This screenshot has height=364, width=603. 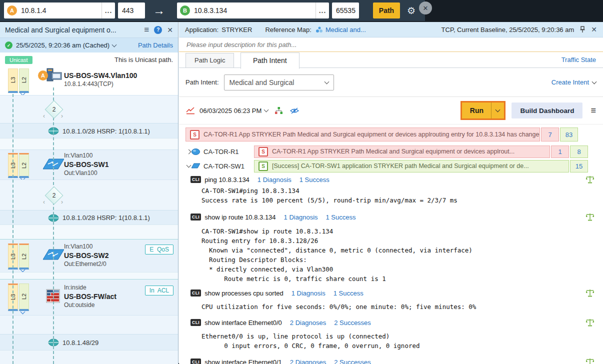 What do you see at coordinates (89, 256) in the screenshot?
I see `device-row-3: L3 L2 In:Vlan100 US-BOS-SW2 Out:Ethernet…` at bounding box center [89, 256].